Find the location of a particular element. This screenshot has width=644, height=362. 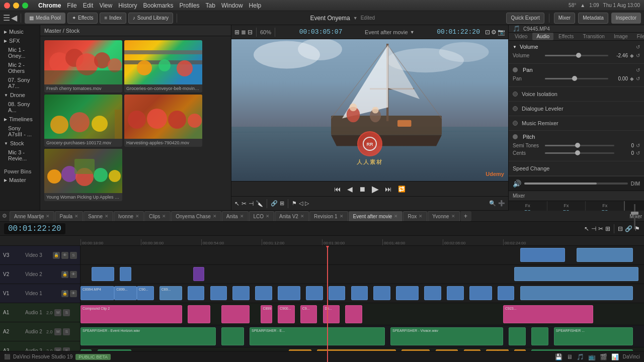

snap-tl-icon: ⊟ is located at coordinates (620, 229).